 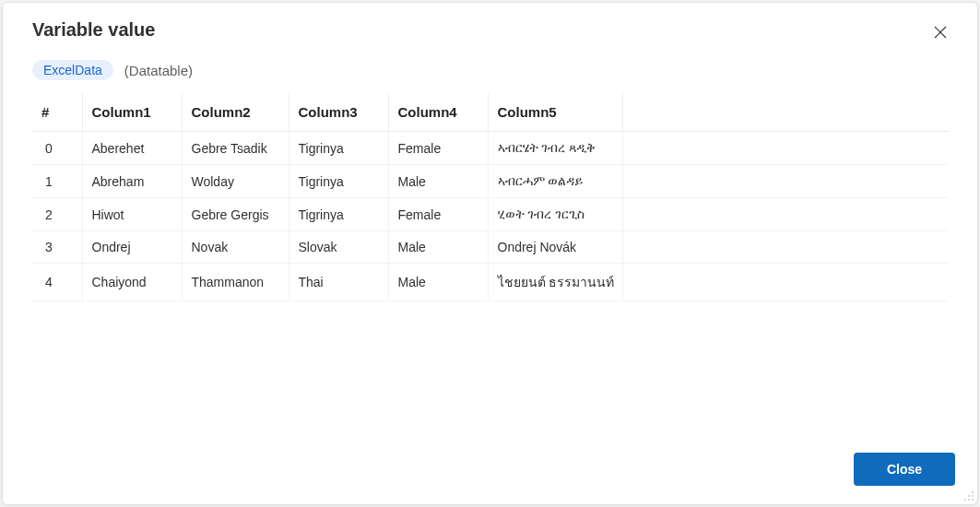 I want to click on variable-type-label: (Datatable), so click(x=159, y=70).